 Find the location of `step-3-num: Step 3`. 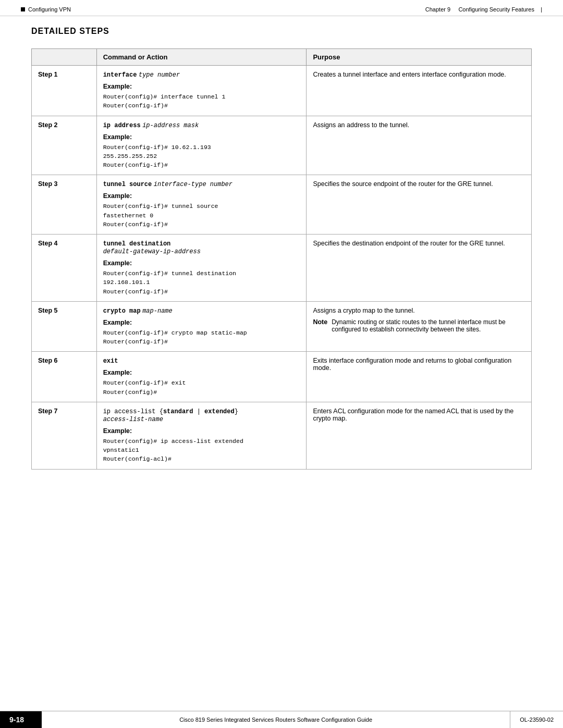

step-3-num: Step 3 is located at coordinates (65, 205).